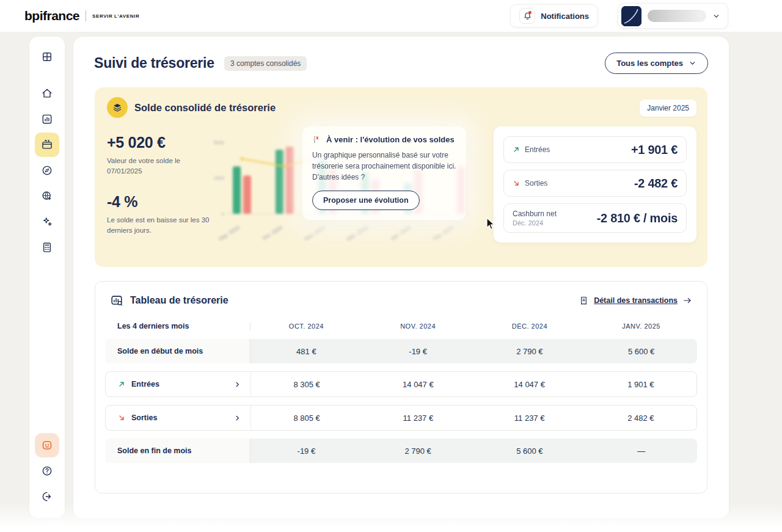 Image resolution: width=782 pixels, height=532 pixels. What do you see at coordinates (47, 170) in the screenshot?
I see `compass-icon` at bounding box center [47, 170].